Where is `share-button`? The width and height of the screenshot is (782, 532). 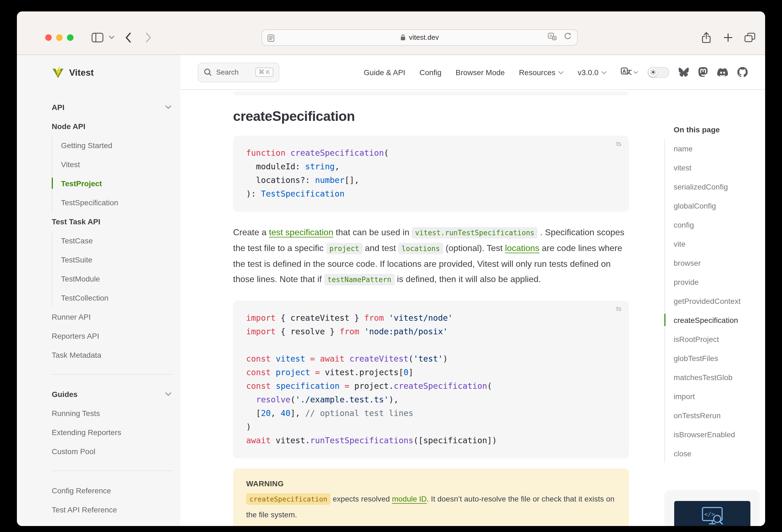
share-button is located at coordinates (706, 37).